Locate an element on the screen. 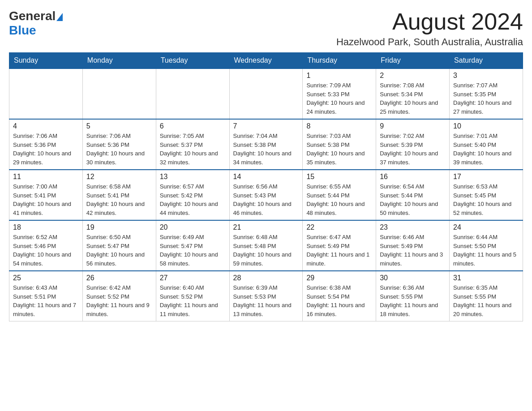 This screenshot has height=411, width=532. day-info: Sunrise: 6:36 AMSunset: 5:55 PMDaylight:… is located at coordinates (413, 301).